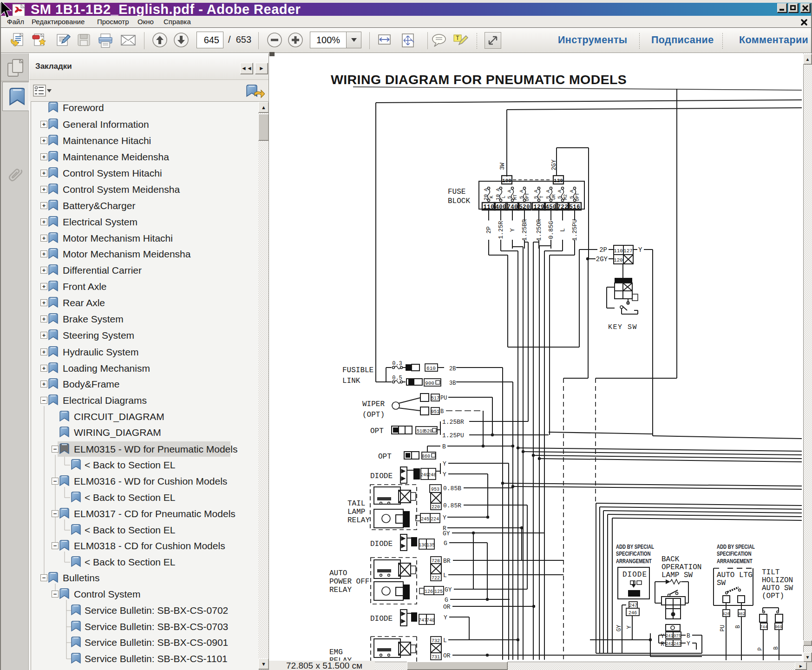  What do you see at coordinates (486, 194) in the screenshot?
I see `svg-text: 20 A` at bounding box center [486, 194].